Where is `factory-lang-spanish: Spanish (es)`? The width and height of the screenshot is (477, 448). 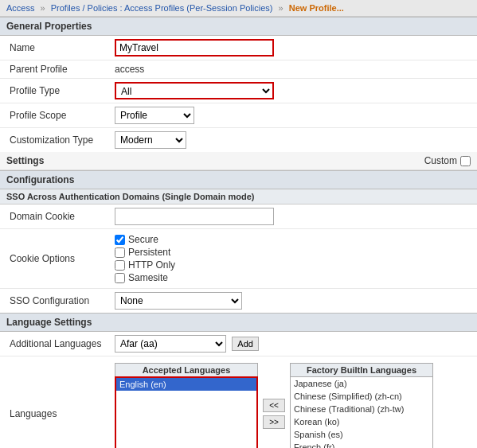
factory-lang-spanish: Spanish (es) is located at coordinates (362, 434).